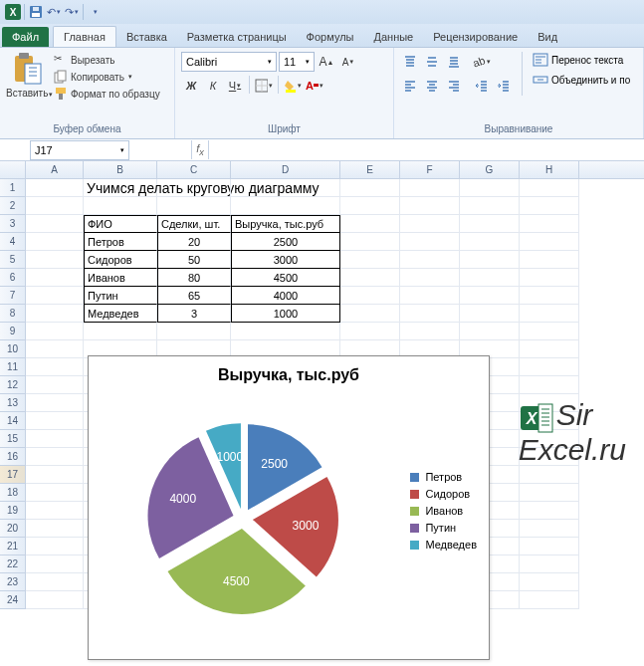  What do you see at coordinates (194, 224) in the screenshot?
I see `cell: Сделки, шт.` at bounding box center [194, 224].